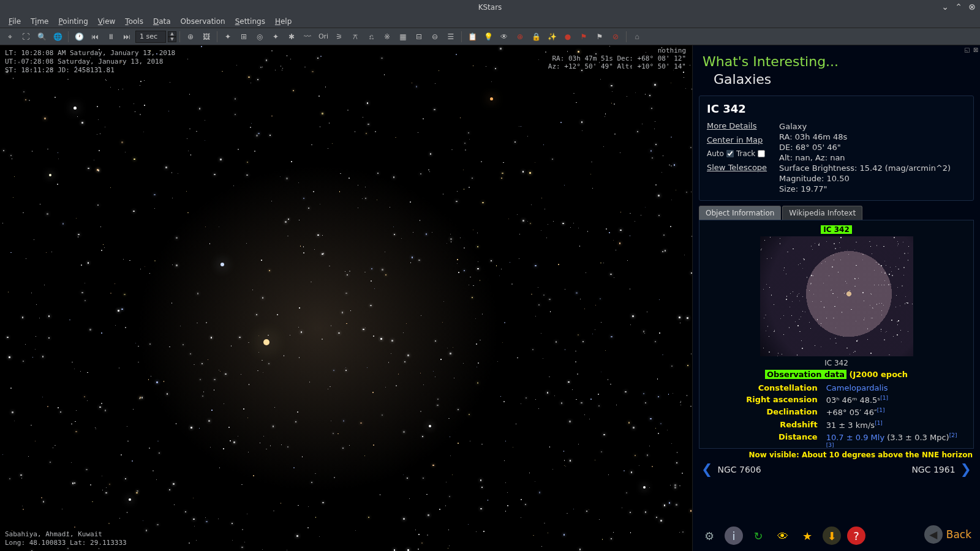  Describe the element at coordinates (837, 109) in the screenshot. I see `object-name: IC 342` at that location.